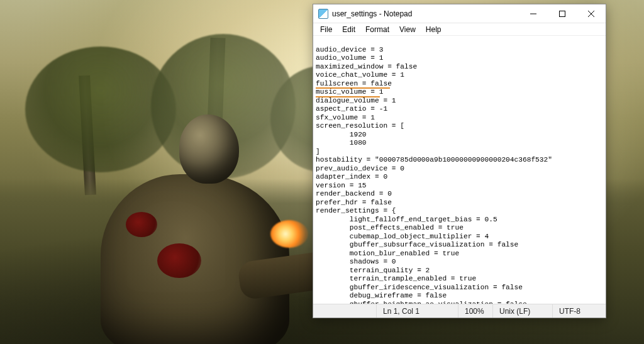 This screenshot has height=344, width=644. What do you see at coordinates (579, 311) in the screenshot?
I see `status-encoding: UTF-8` at bounding box center [579, 311].